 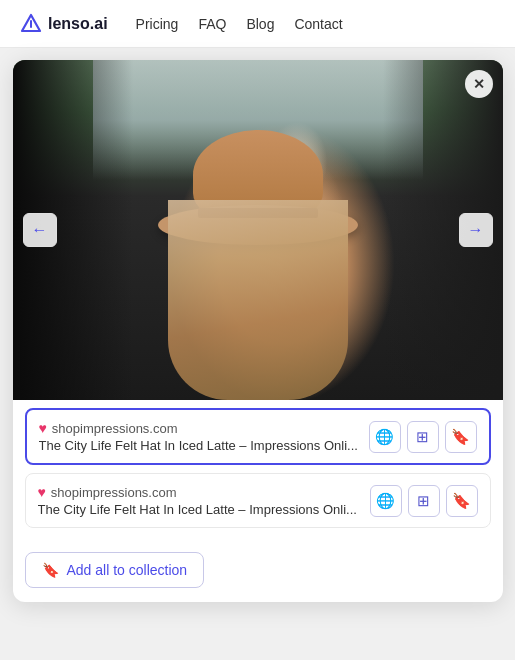 What do you see at coordinates (460, 437) in the screenshot?
I see `bookmark-icon-1: 🔖` at bounding box center [460, 437].